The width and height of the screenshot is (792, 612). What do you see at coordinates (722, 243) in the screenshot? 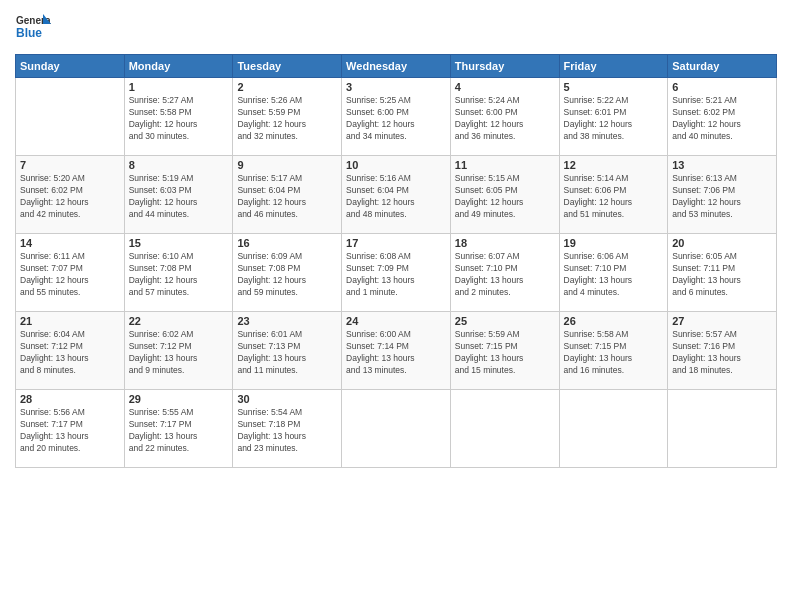
I see `day-number: 20` at bounding box center [722, 243].